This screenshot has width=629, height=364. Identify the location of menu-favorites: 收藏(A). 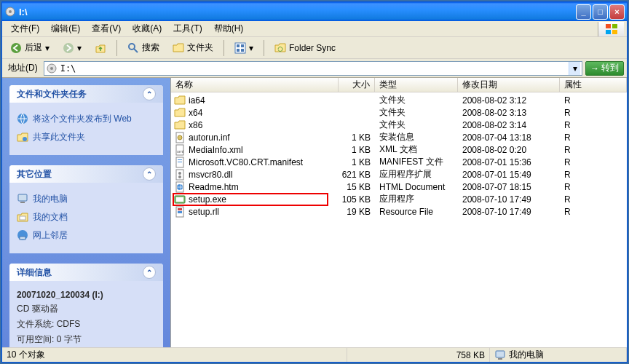
(147, 29).